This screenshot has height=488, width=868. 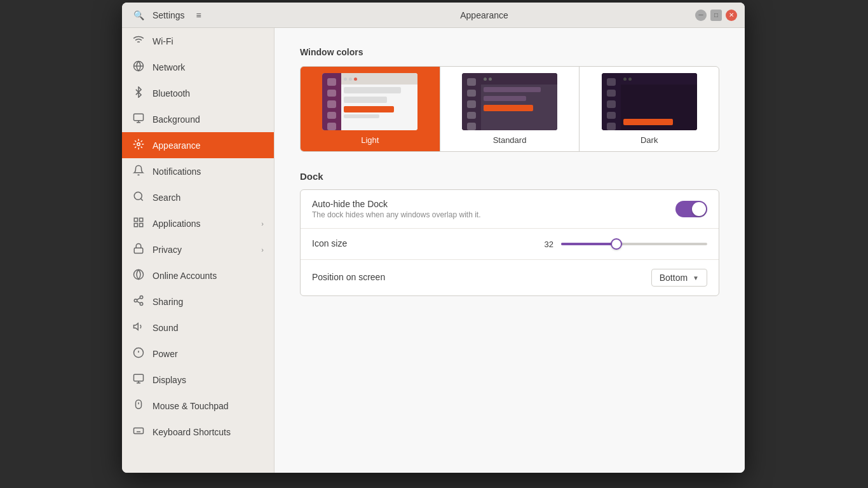 I want to click on sharing-icon, so click(x=139, y=301).